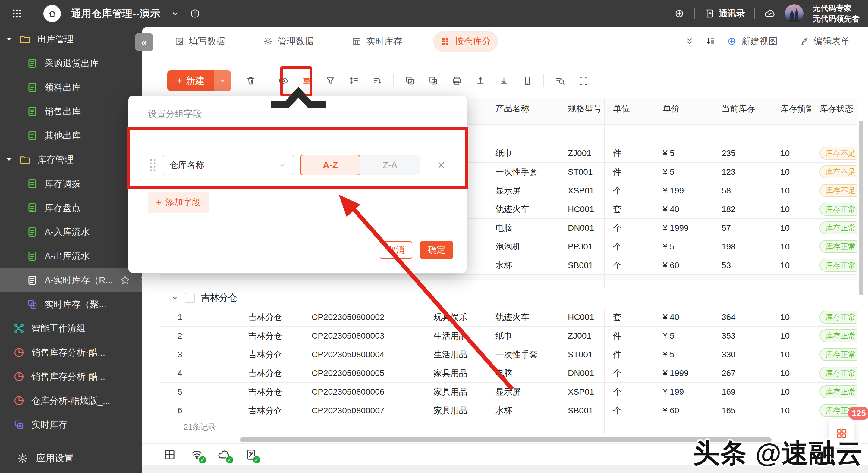 Image resolution: width=868 pixels, height=473 pixels. I want to click on import-icon, so click(480, 81).